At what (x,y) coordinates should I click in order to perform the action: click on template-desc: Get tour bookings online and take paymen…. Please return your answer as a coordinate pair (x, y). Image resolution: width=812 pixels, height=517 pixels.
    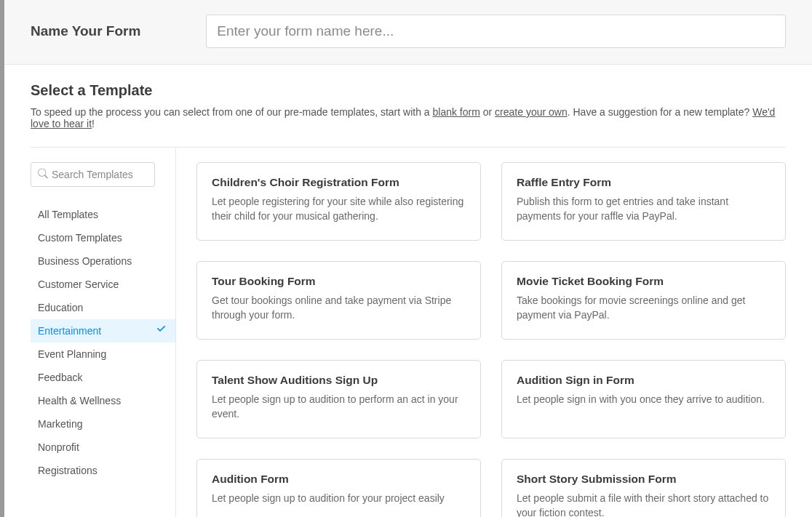
    Looking at the image, I should click on (339, 308).